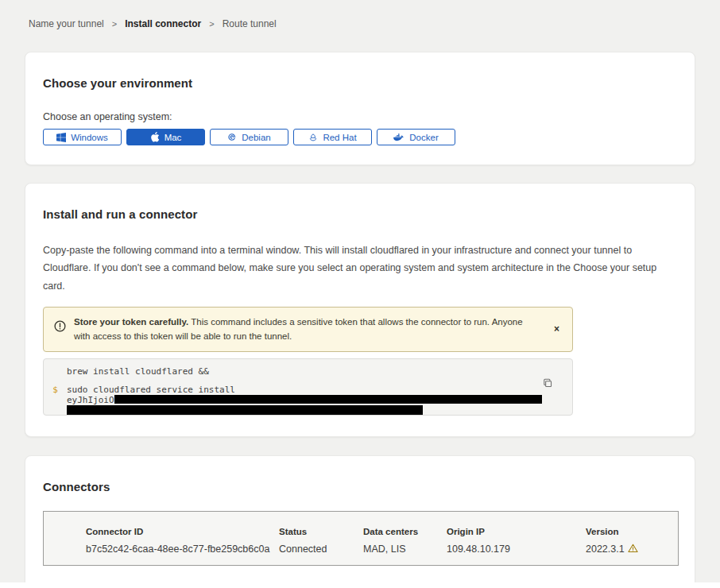 The image size is (720, 588). What do you see at coordinates (321, 549) in the screenshot?
I see `status-badge: Connected` at bounding box center [321, 549].